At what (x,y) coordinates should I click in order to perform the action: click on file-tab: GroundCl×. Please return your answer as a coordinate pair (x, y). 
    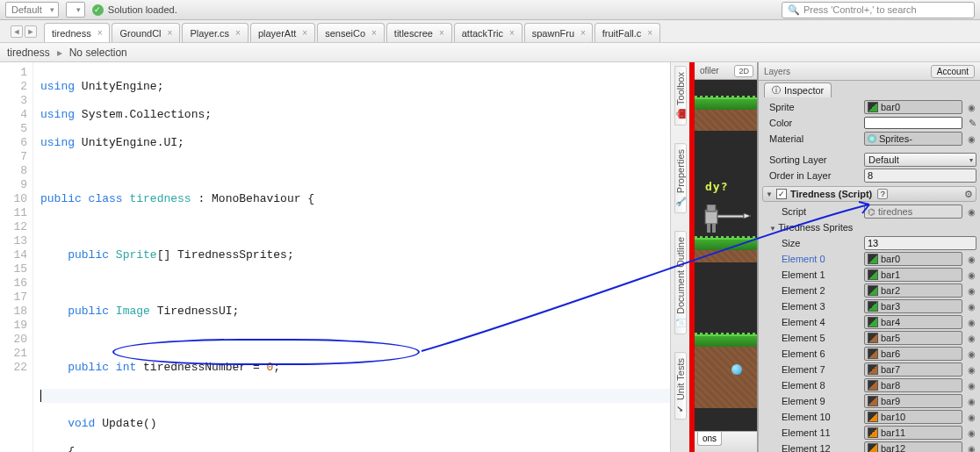
    Looking at the image, I should click on (146, 32).